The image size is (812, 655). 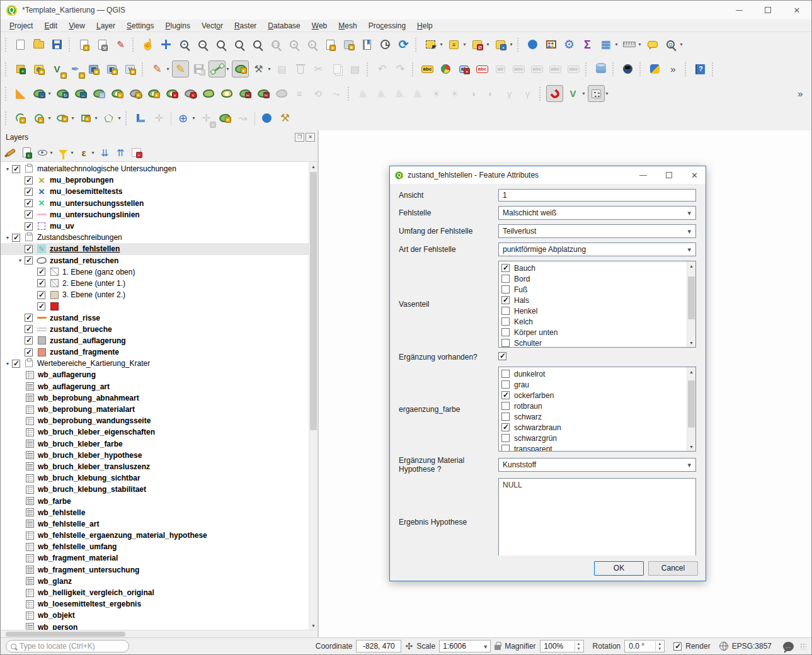 What do you see at coordinates (594, 438) in the screenshot?
I see `list-item: schwarzgrün` at bounding box center [594, 438].